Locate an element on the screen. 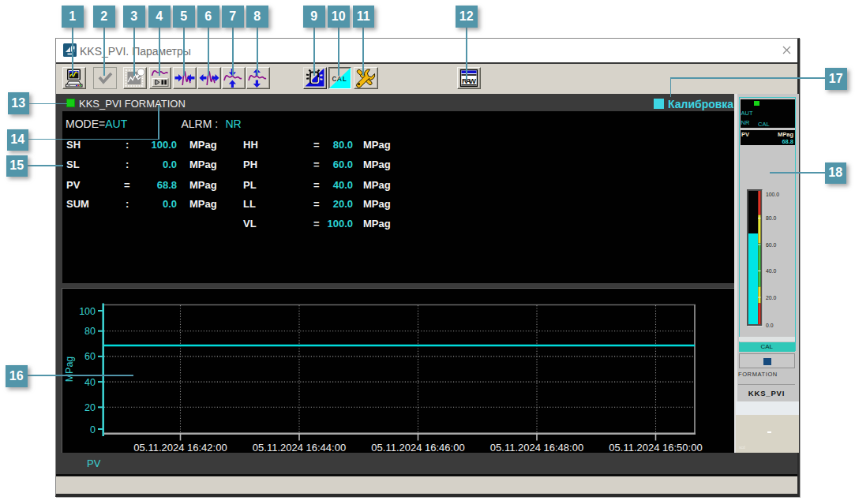  svg-text: MPag is located at coordinates (69, 369).